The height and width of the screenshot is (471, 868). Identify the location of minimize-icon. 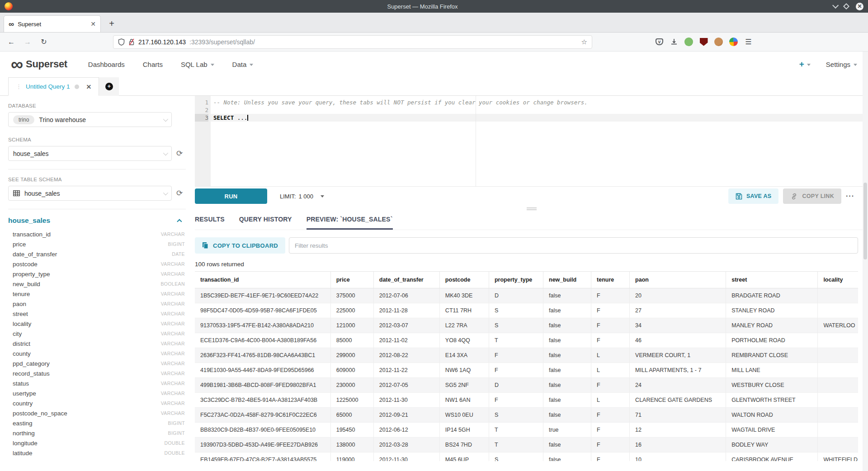
(835, 5).